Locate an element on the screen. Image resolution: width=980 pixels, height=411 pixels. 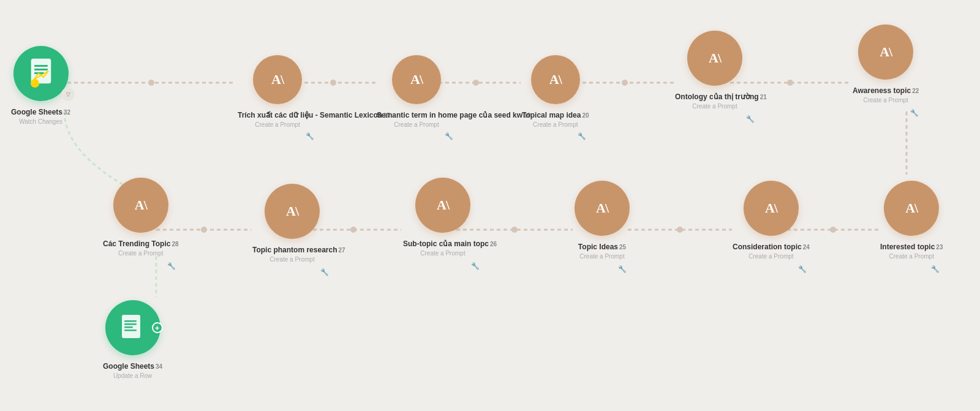
wrench-icon-8: 🔧 is located at coordinates (475, 266).